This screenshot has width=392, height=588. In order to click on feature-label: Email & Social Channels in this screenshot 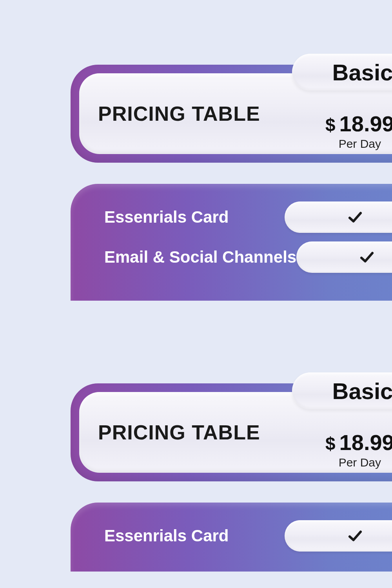, I will do `click(200, 257)`.